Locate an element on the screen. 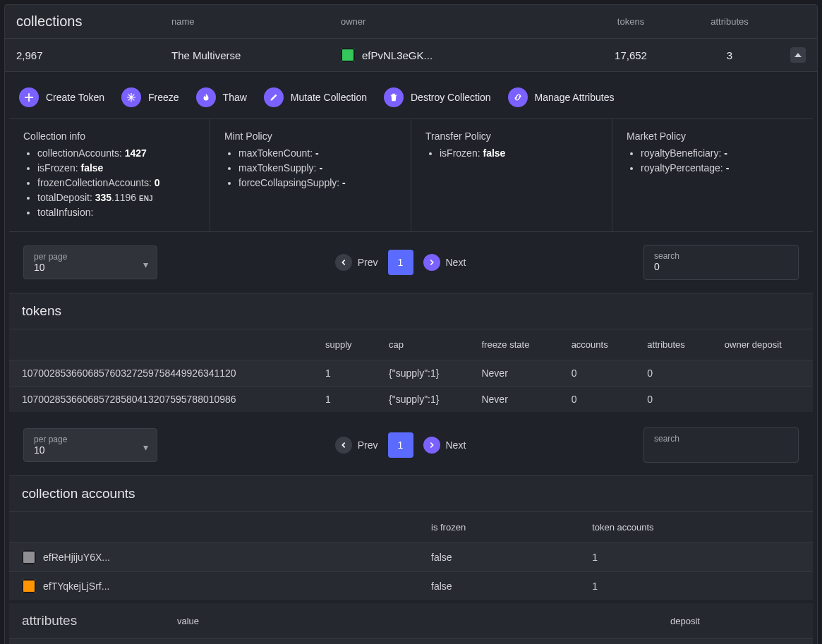  collection-attributes: 3 is located at coordinates (730, 55).